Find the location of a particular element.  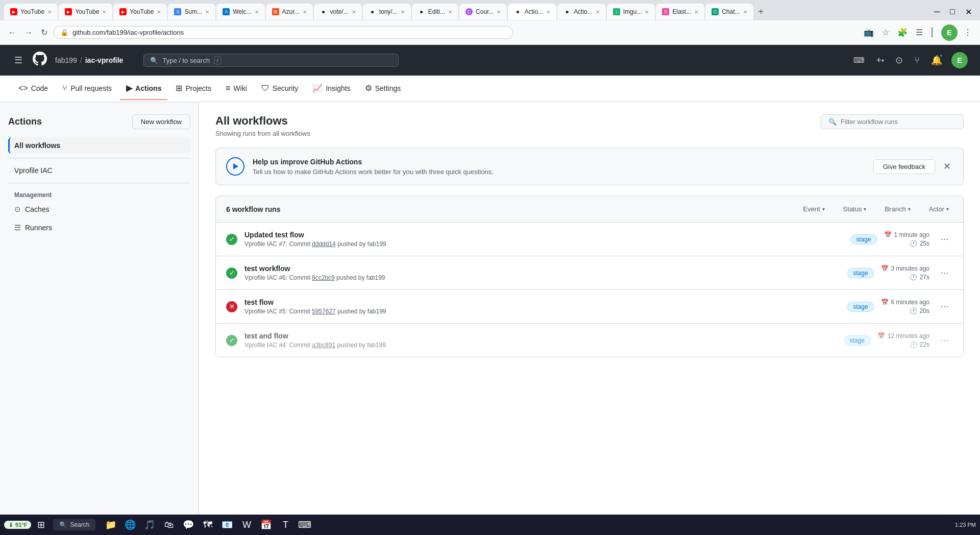

browser-tab-active: ● Actio... ✕ is located at coordinates (532, 12).